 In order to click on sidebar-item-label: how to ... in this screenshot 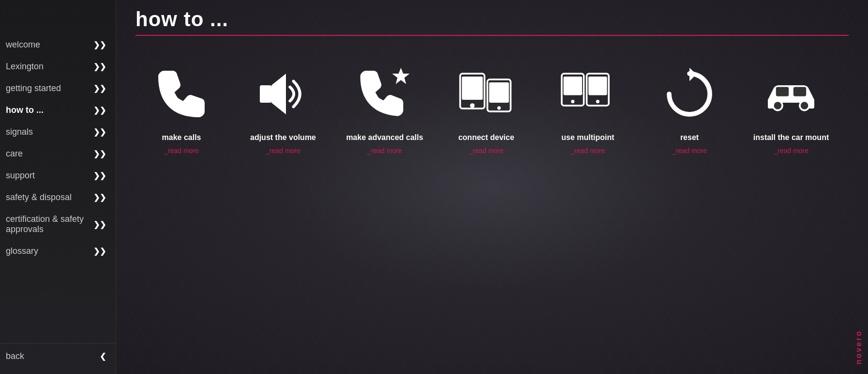, I will do `click(25, 110)`.